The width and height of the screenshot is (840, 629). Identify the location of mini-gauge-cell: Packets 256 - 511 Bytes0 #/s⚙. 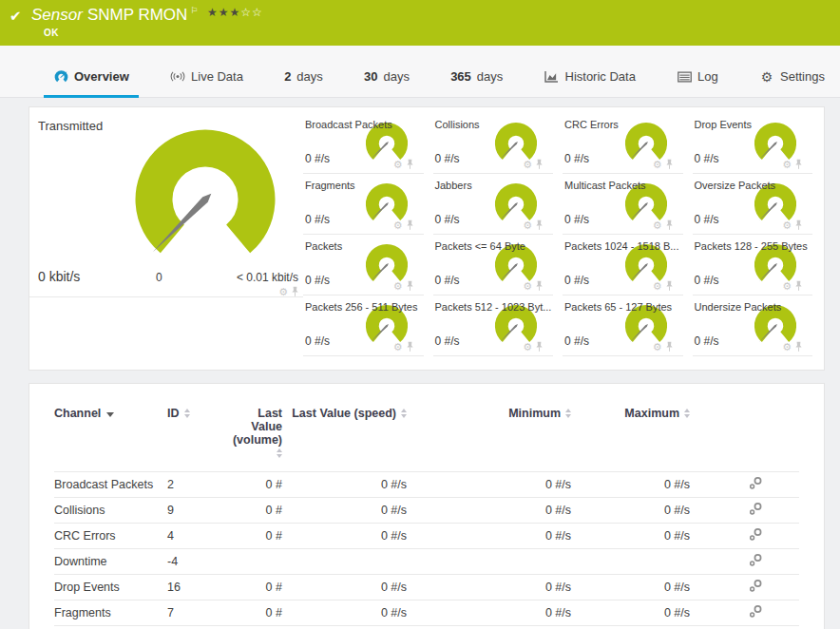
(363, 326).